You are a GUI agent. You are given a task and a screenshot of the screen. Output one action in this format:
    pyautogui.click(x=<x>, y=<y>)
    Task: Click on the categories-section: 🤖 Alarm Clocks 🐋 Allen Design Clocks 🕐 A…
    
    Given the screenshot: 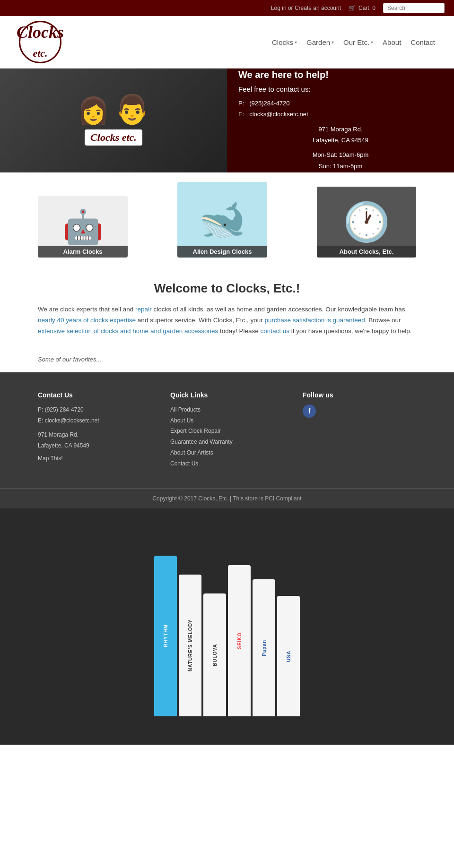 What is the action you would take?
    pyautogui.click(x=227, y=220)
    